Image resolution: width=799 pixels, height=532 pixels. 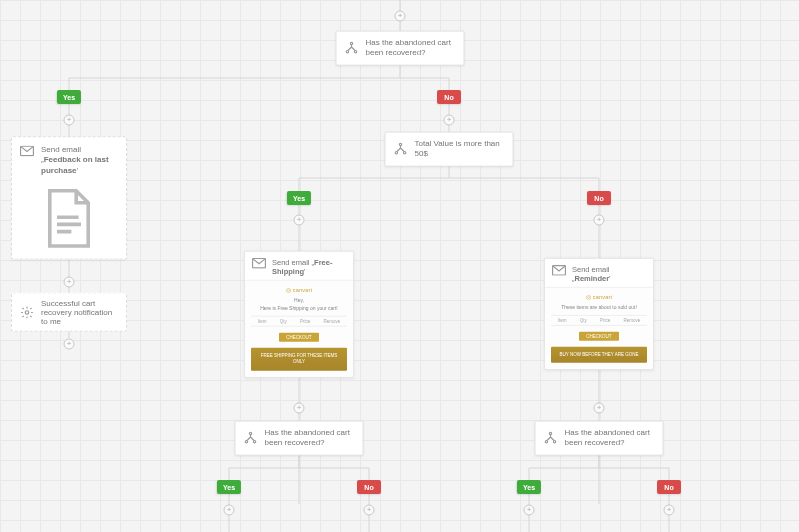 I want to click on action-send-email-feedback: Send email „Feedback on last purchase', so click(x=69, y=198).